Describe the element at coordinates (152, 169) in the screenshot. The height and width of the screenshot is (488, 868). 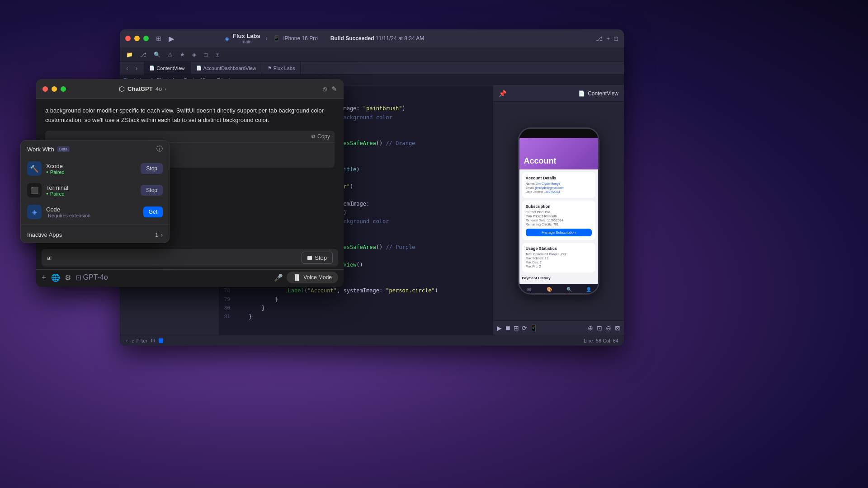
I see `xcode-stop-button: Stop` at that location.